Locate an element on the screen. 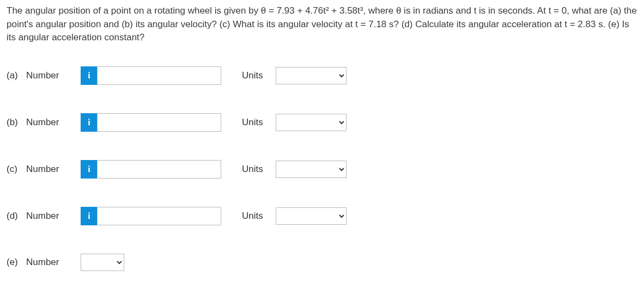  answer-row-d: (d) Number i Units is located at coordinates (322, 216).